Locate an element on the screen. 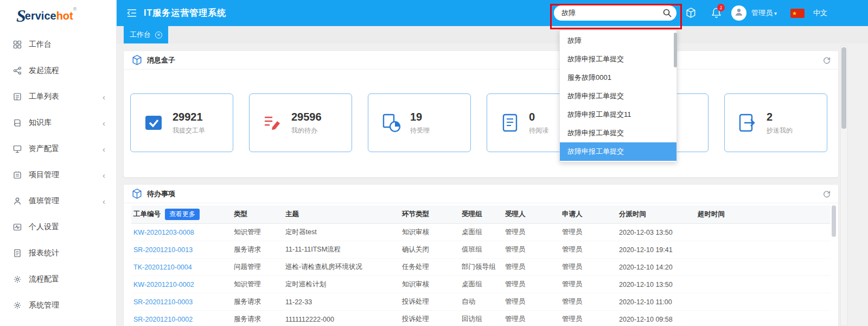 Image resolution: width=868 pixels, height=326 pixels. registered-mark: ® is located at coordinates (75, 9).